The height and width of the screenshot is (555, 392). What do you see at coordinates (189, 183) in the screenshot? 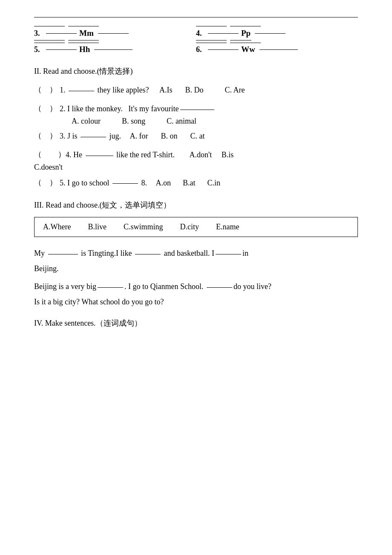
I see `option-b5: B.at` at bounding box center [189, 183].